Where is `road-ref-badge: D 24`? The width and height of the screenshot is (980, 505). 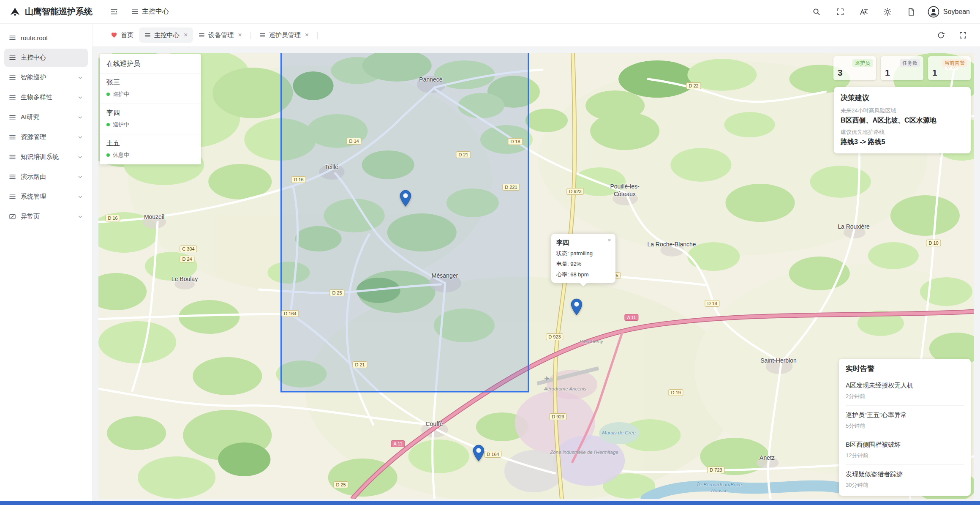 road-ref-badge: D 24 is located at coordinates (187, 259).